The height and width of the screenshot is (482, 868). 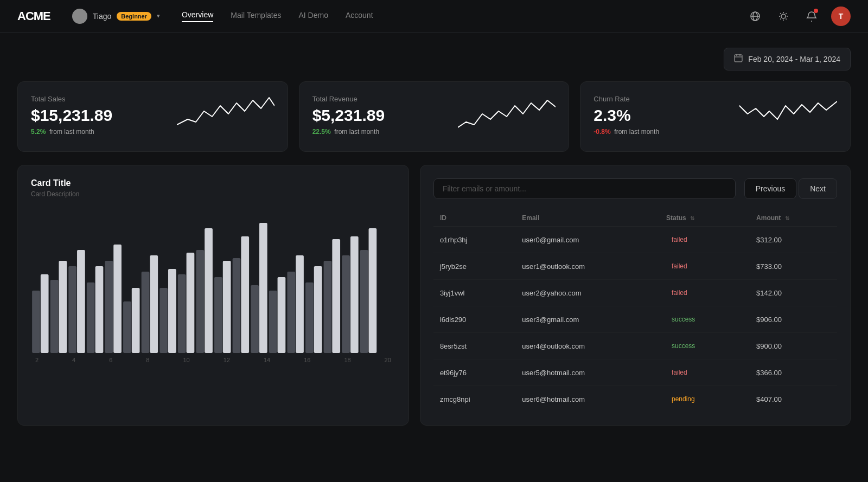 I want to click on notification-dot, so click(x=816, y=11).